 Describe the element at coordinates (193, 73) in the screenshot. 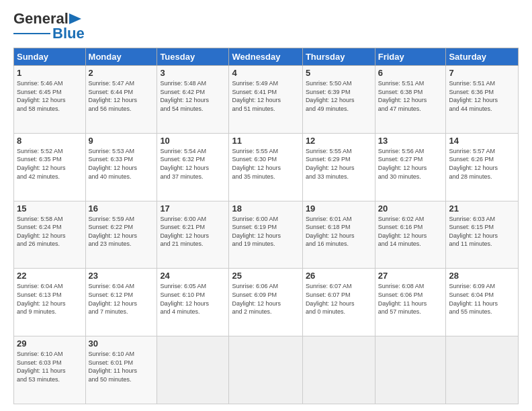

I see `day-number: 3` at that location.